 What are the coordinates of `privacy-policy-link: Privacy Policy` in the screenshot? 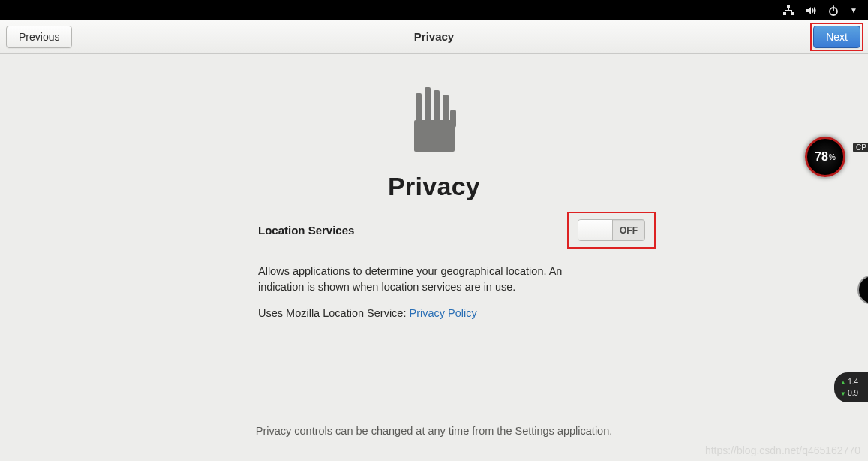 It's located at (443, 313).